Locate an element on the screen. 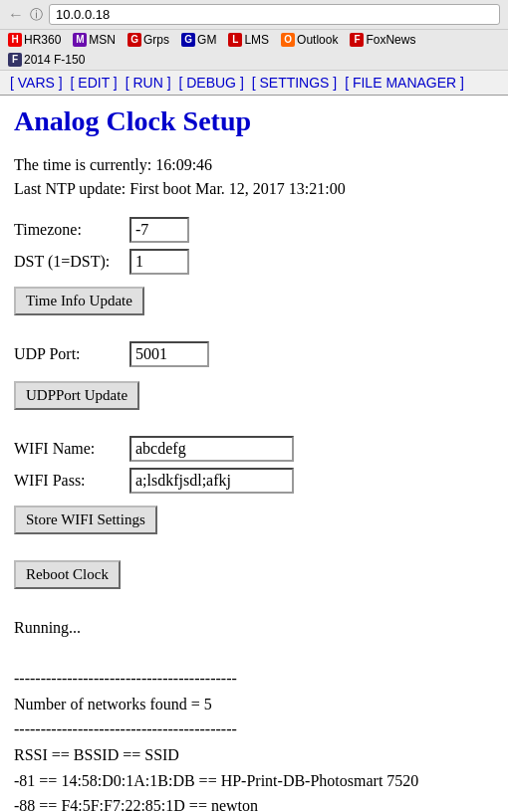  back-button: ← is located at coordinates (16, 15).